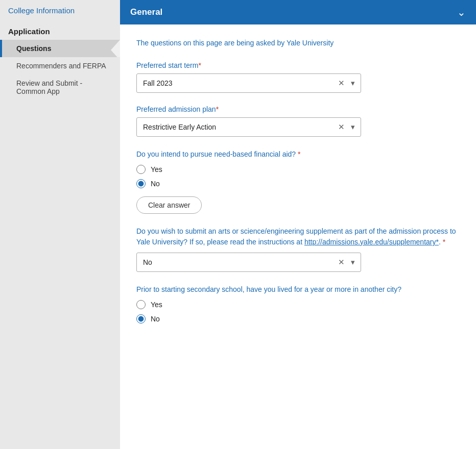 The image size is (476, 449). What do you see at coordinates (156, 305) in the screenshot?
I see `secondary-school-yes-label: Yes` at bounding box center [156, 305].